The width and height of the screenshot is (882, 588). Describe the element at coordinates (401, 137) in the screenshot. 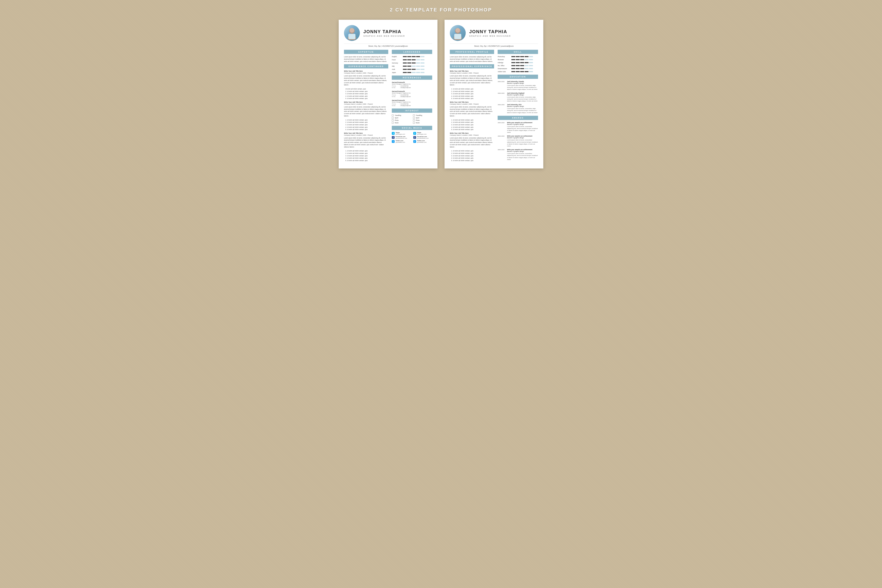

I see `social-facebook-info: Facebook.com yourfacebook.com` at that location.